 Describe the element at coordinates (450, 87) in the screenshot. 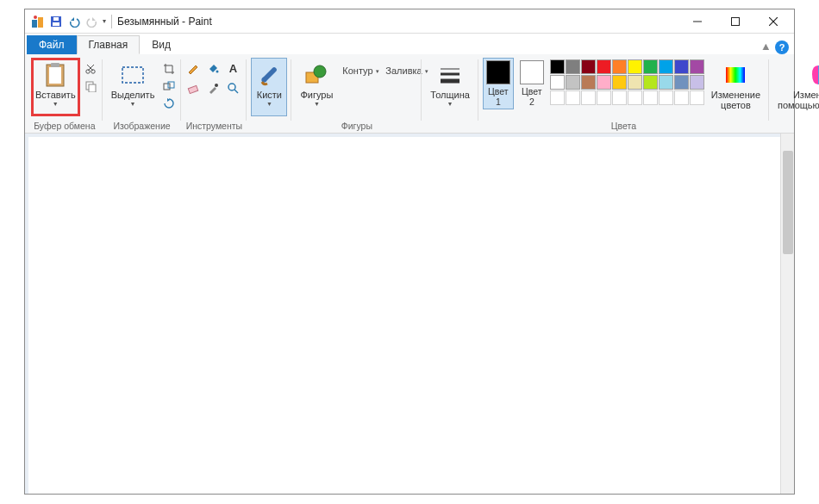

I see `size-button: Толщина ▼` at that location.